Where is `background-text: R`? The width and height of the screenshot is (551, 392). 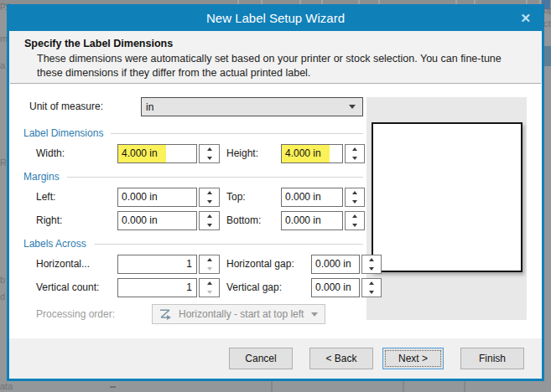 background-text: R is located at coordinates (3, 162).